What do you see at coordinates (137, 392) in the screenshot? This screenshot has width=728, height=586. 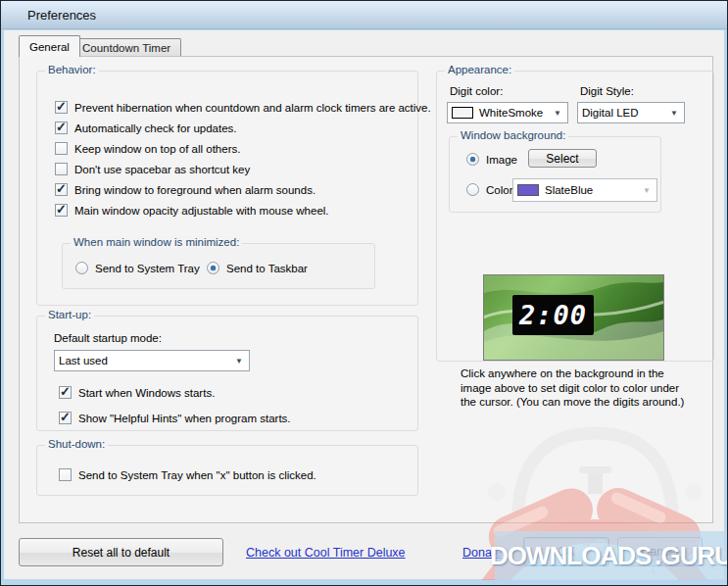 I see `checkbox-start-with-windows: Start when Windows starts.` at bounding box center [137, 392].